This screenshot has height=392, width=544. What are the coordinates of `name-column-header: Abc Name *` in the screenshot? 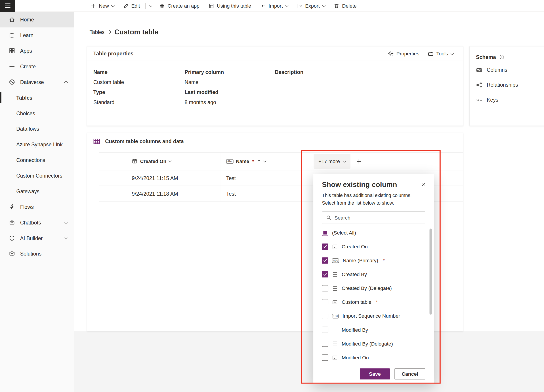 It's located at (267, 161).